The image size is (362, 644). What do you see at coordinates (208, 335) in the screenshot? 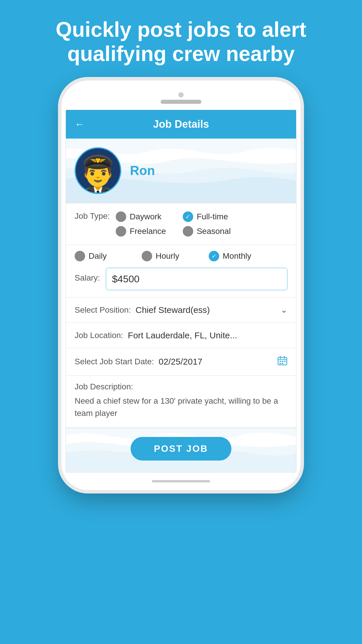
I see `location-value: Fort Lauderdale, FL, Unite...` at bounding box center [208, 335].